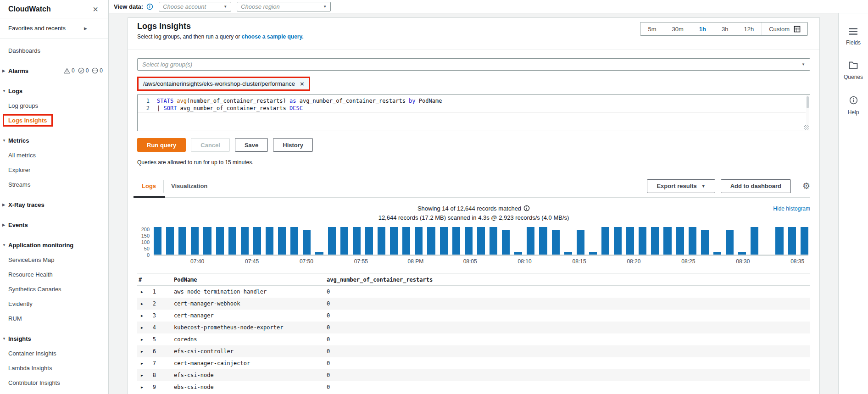  I want to click on tool-fields: Fields, so click(853, 37).